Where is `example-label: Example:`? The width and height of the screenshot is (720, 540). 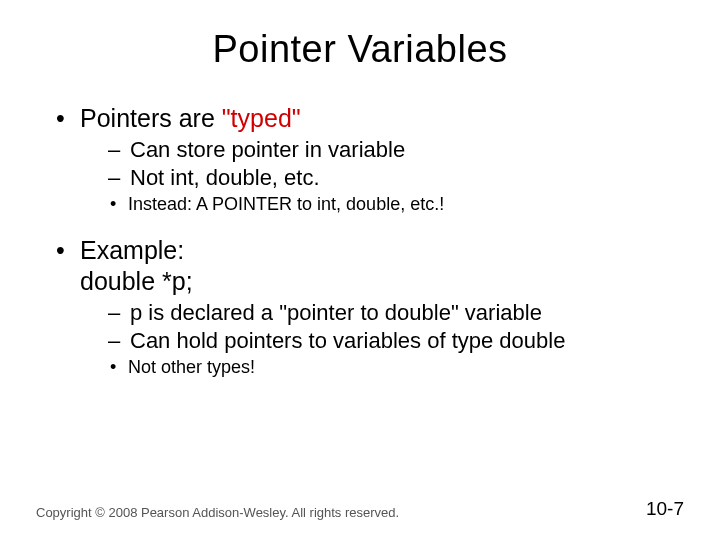 example-label: Example: is located at coordinates (132, 250).